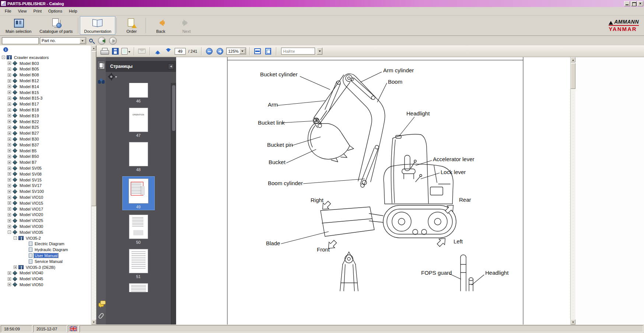  Describe the element at coordinates (46, 215) in the screenshot. I see `tree-item: Model VIO20` at that location.